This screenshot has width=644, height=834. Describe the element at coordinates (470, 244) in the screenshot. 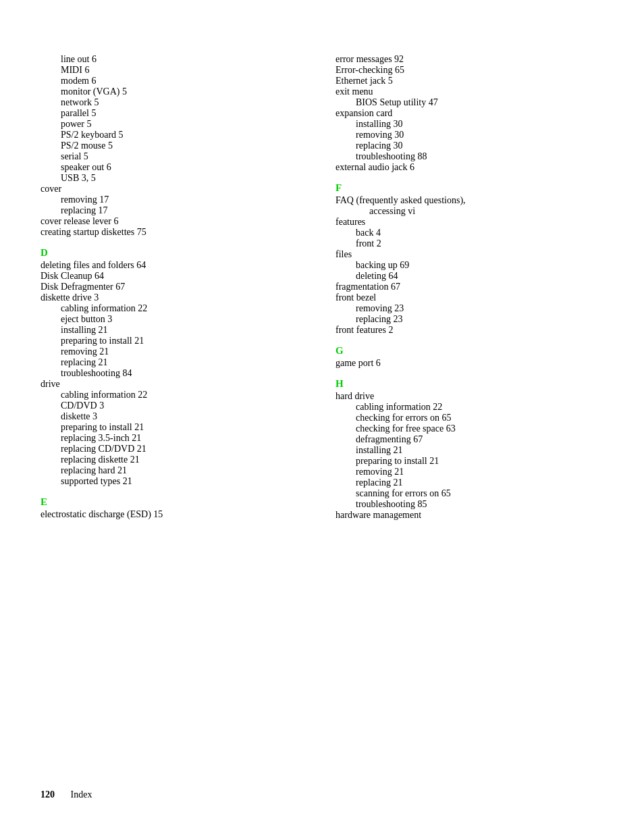

I see `index-entry: front 2` at that location.